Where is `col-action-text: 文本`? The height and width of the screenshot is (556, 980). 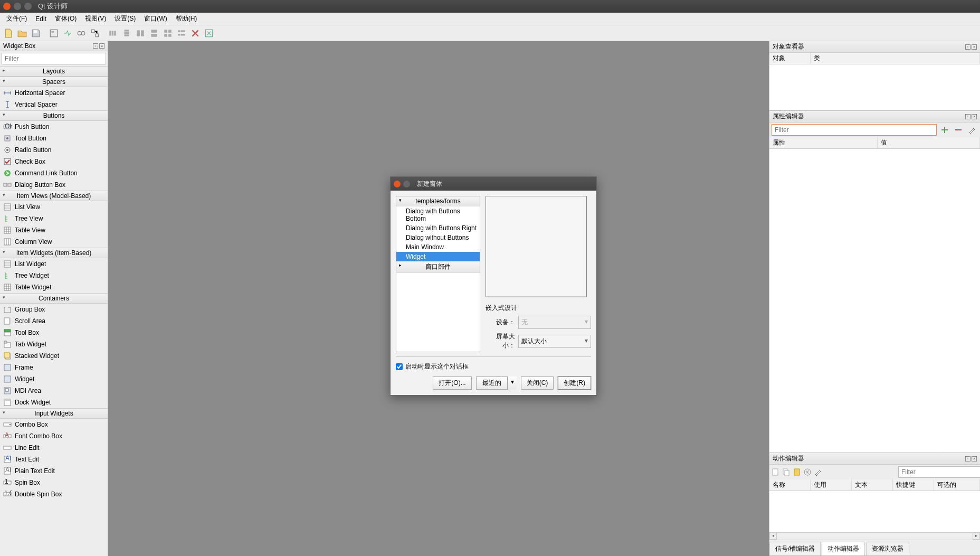 col-action-text: 文本 is located at coordinates (872, 485).